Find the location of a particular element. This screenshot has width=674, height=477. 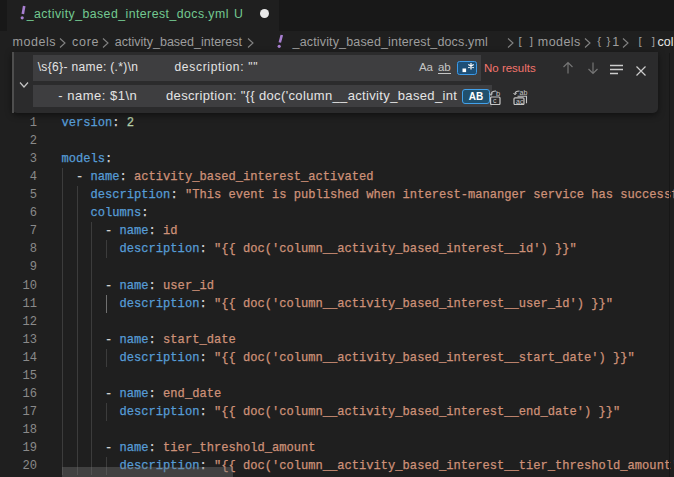

svg-text: ab is located at coordinates (524, 92).